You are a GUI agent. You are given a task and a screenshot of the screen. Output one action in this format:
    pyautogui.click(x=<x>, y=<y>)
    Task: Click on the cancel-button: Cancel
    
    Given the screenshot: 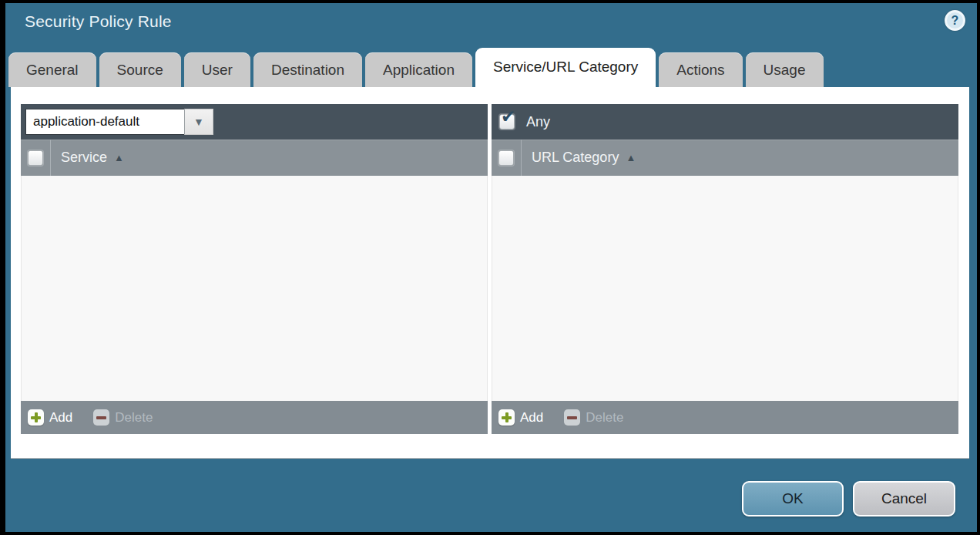 What is the action you would take?
    pyautogui.click(x=904, y=499)
    